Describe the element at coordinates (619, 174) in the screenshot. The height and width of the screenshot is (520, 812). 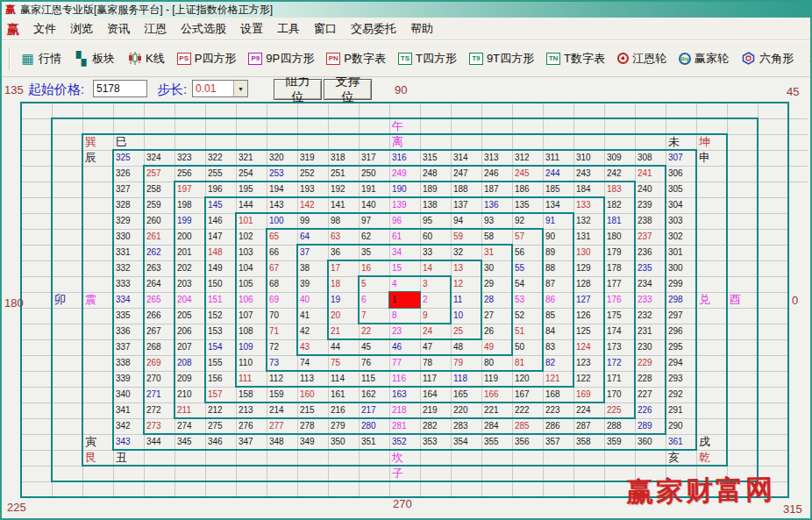
I see `grid-cell: 242` at that location.